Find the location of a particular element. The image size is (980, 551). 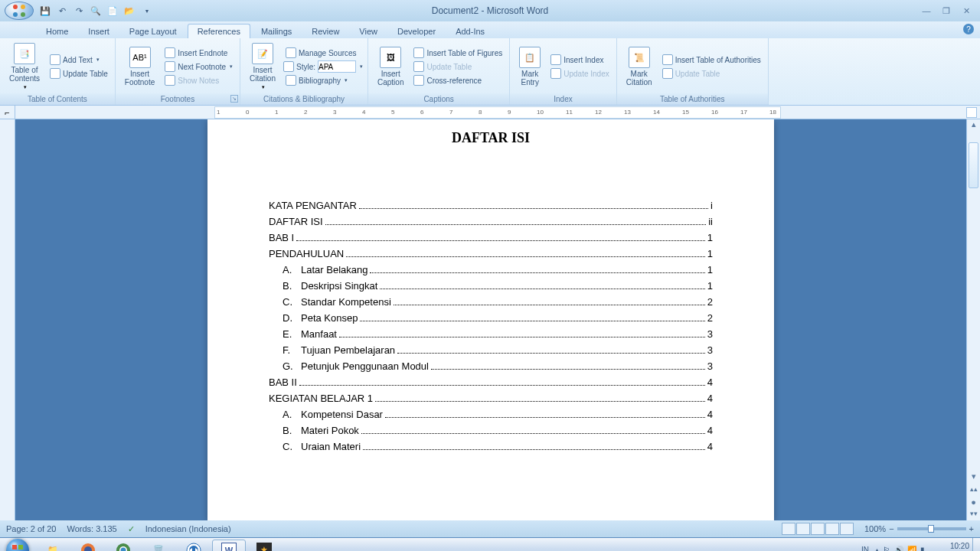

print-layout-view-button is located at coordinates (789, 529).